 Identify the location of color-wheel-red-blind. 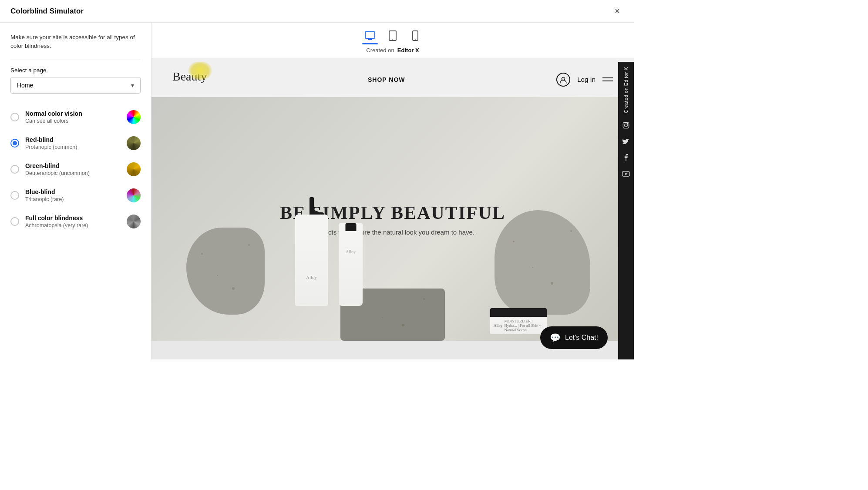
(134, 143).